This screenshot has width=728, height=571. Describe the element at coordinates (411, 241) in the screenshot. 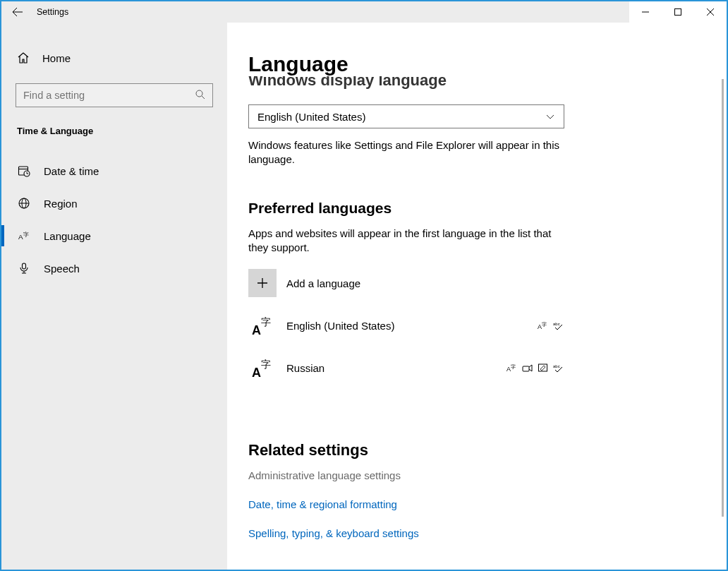

I see `preferred-languages-description: Apps and websites will appear in the fir…` at that location.